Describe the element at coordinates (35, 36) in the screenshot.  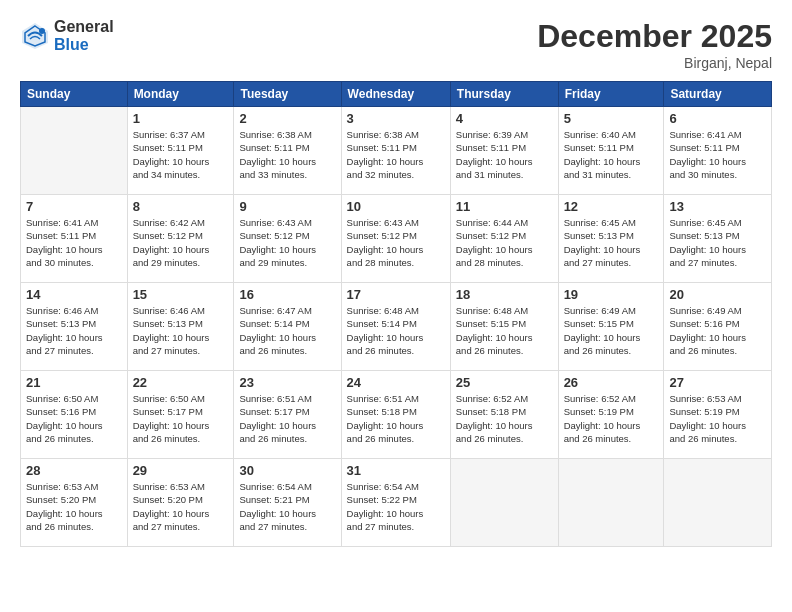
I see `logo-icon` at that location.